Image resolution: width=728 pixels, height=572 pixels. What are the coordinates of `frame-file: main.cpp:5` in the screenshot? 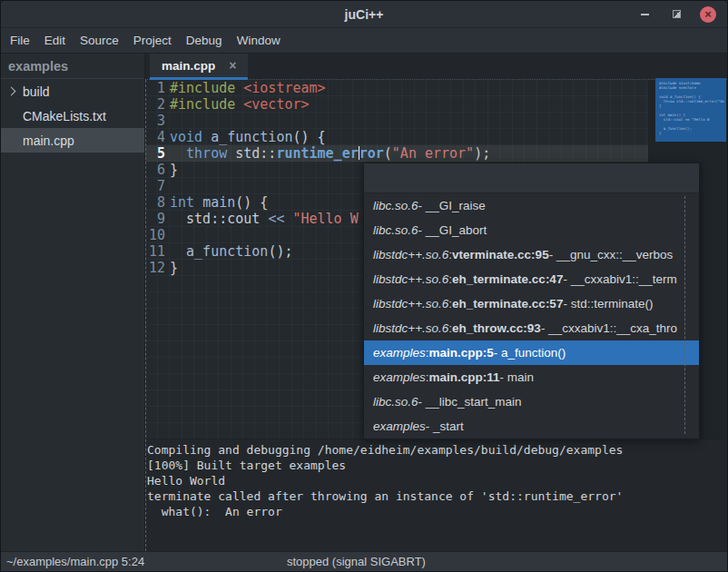 It's located at (461, 352).